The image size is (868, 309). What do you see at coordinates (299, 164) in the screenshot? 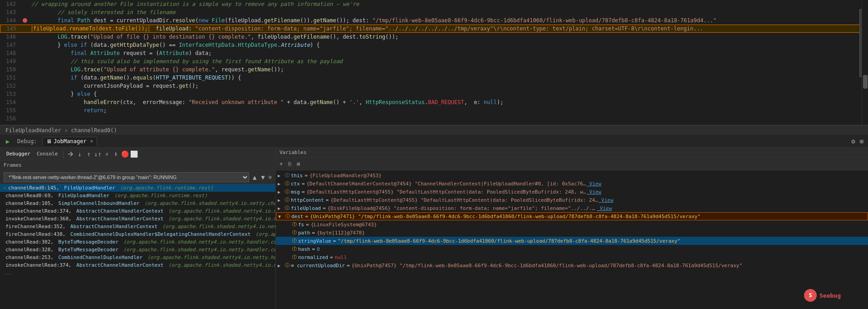
I see `expand-all-button: ⊞` at bounding box center [299, 164].